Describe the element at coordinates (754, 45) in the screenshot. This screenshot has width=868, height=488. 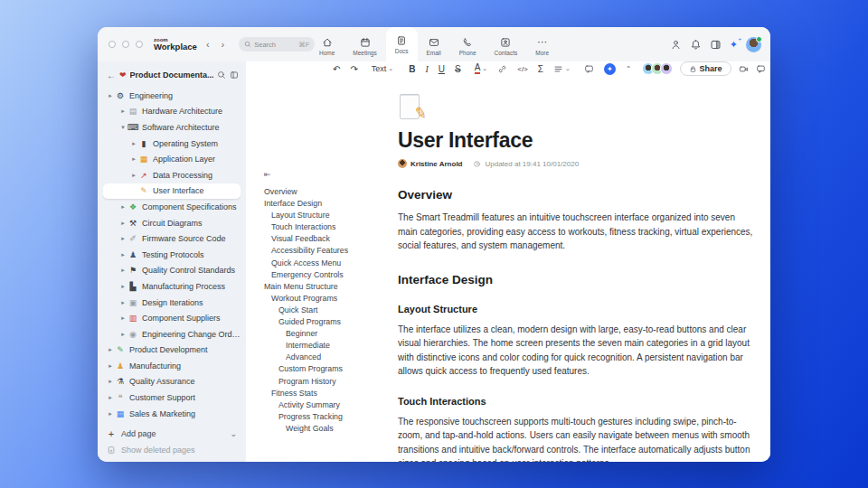
I see `user-avatar` at that location.